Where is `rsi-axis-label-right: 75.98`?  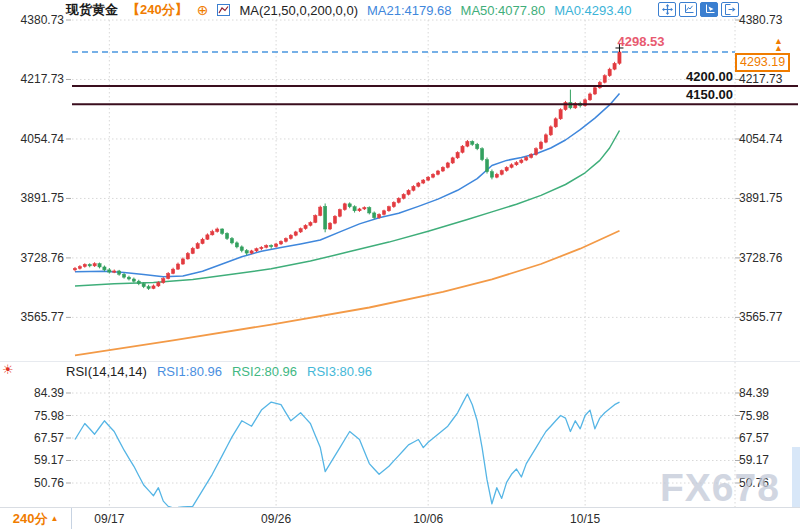 rsi-axis-label-right: 75.98 is located at coordinates (768, 416).